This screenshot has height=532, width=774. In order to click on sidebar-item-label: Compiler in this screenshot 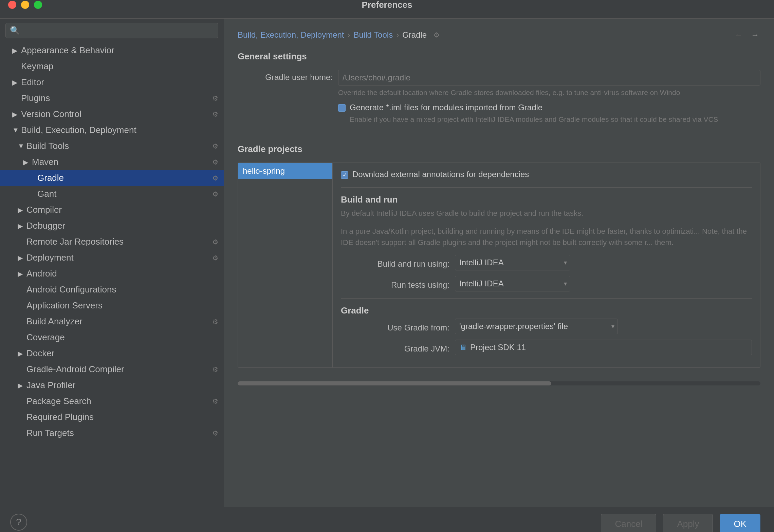, I will do `click(44, 210)`.